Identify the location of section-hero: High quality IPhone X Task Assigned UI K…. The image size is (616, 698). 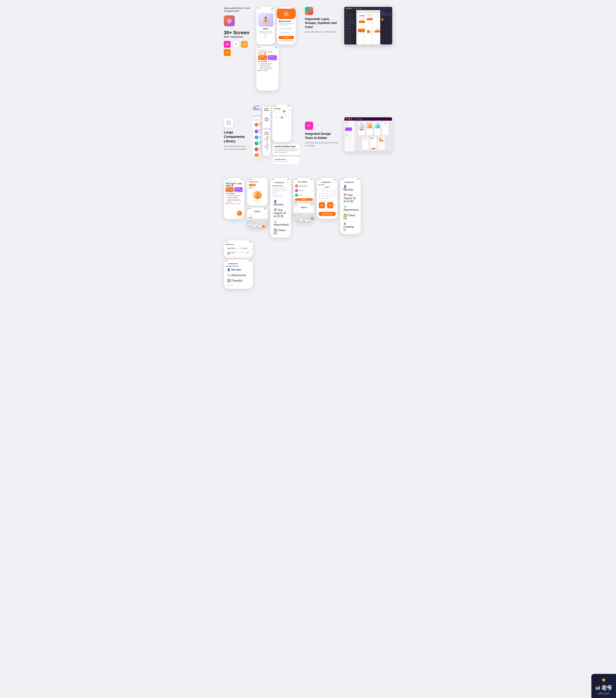
(308, 49).